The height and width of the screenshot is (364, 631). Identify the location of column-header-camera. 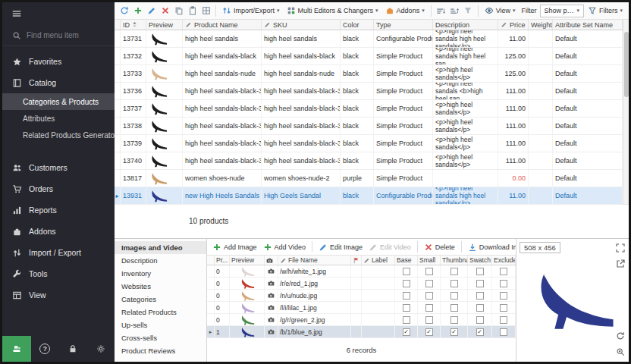
(272, 260).